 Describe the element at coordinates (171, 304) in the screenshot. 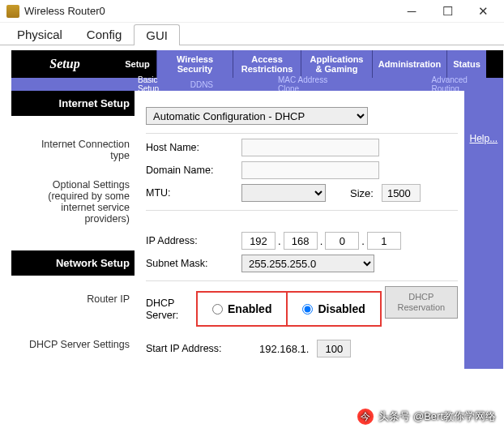

I see `dhcp-server-label: DHCPServer:` at that location.